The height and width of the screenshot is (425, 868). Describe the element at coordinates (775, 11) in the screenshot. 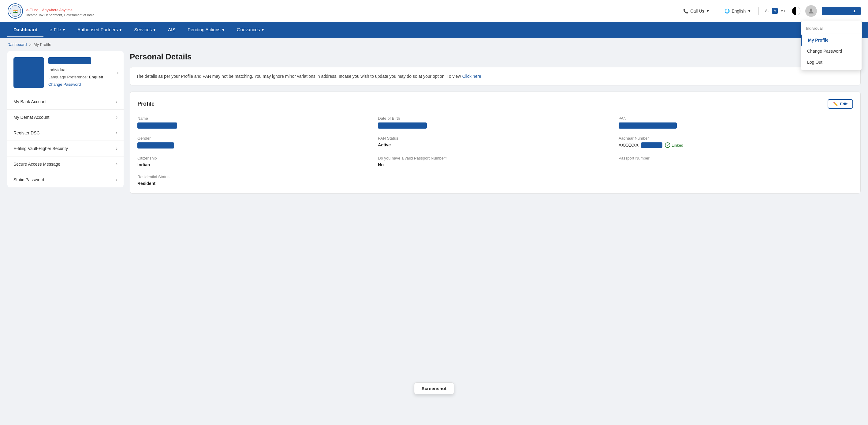

I see `font-controls: A- A A+` at that location.